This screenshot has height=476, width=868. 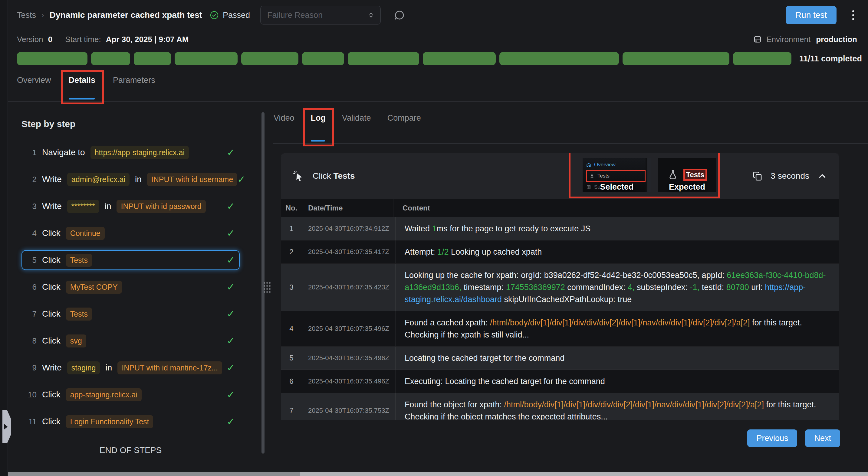 I want to click on progress-text: 11/11 completed, so click(x=831, y=59).